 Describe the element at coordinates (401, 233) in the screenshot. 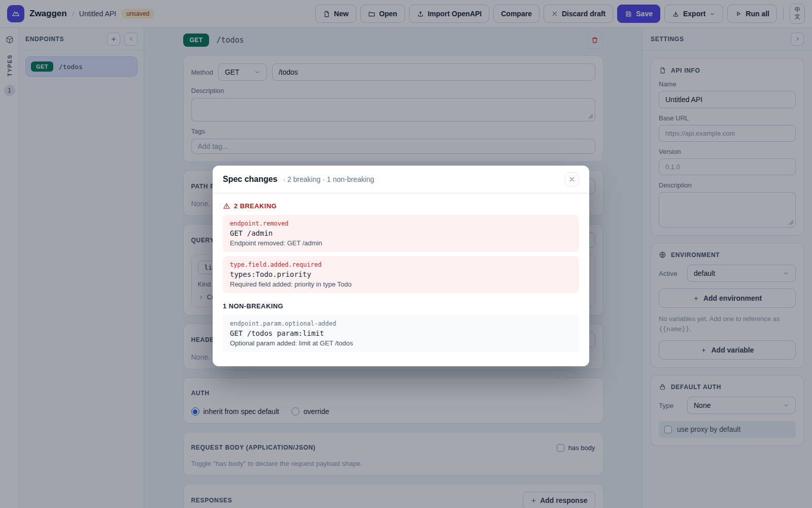

I see `change-target: GET /admin` at that location.